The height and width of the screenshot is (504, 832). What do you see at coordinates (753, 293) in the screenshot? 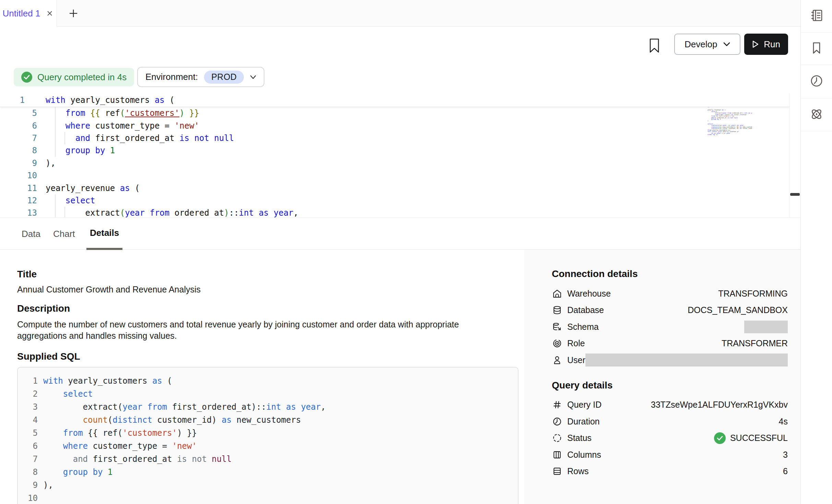
I see `detail-value: TRANSFORMING` at bounding box center [753, 293].